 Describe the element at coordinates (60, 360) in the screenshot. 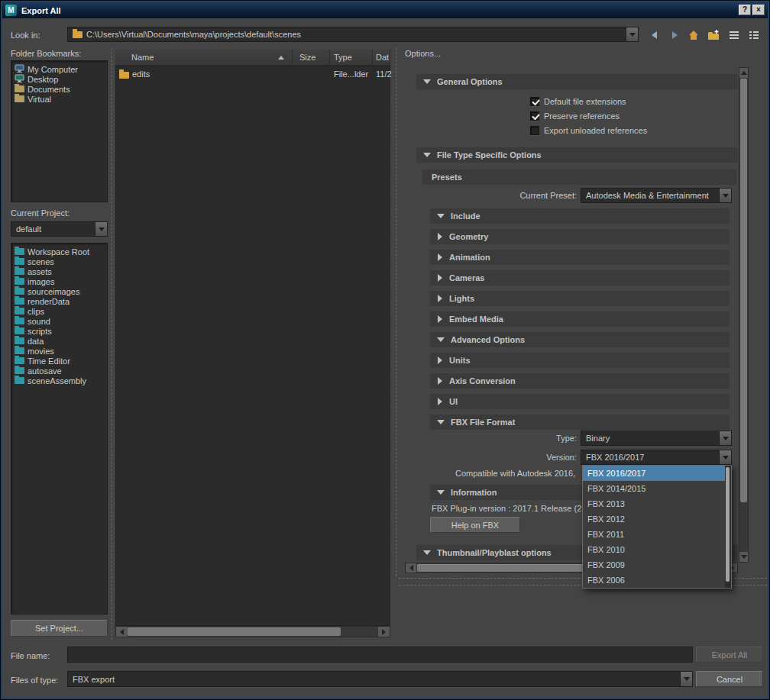

I see `folder-item: Time Editor` at that location.